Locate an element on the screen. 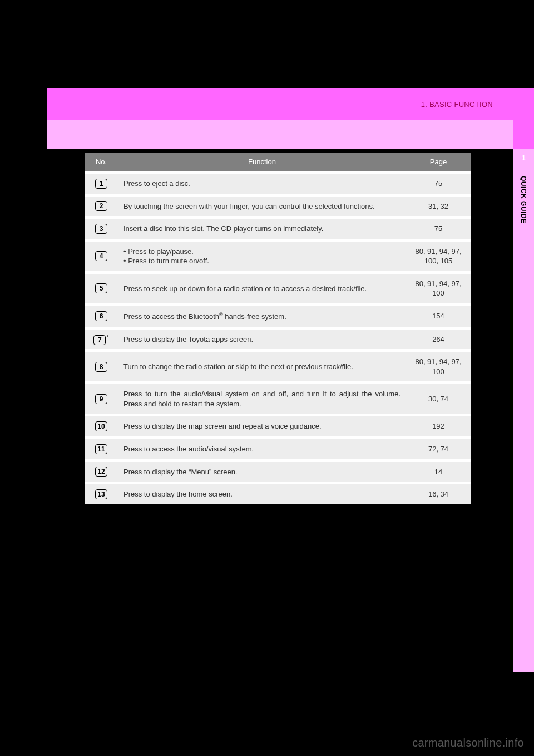 This screenshot has height=756, width=534. row-function-cell: Press to display the Toyota apps screen. is located at coordinates (262, 340).